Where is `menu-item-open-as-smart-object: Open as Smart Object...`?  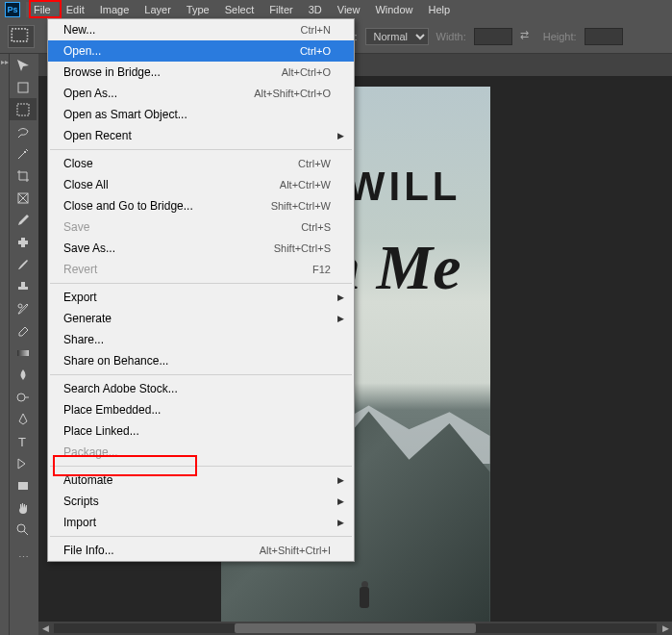 menu-item-open-as-smart-object: Open as Smart Object... is located at coordinates (201, 114).